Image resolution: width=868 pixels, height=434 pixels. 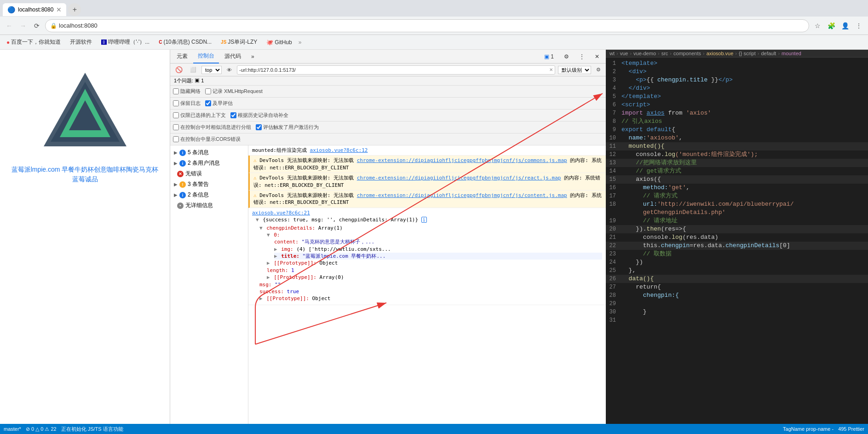 I want to click on show-cors-checkbox, so click(x=176, y=139).